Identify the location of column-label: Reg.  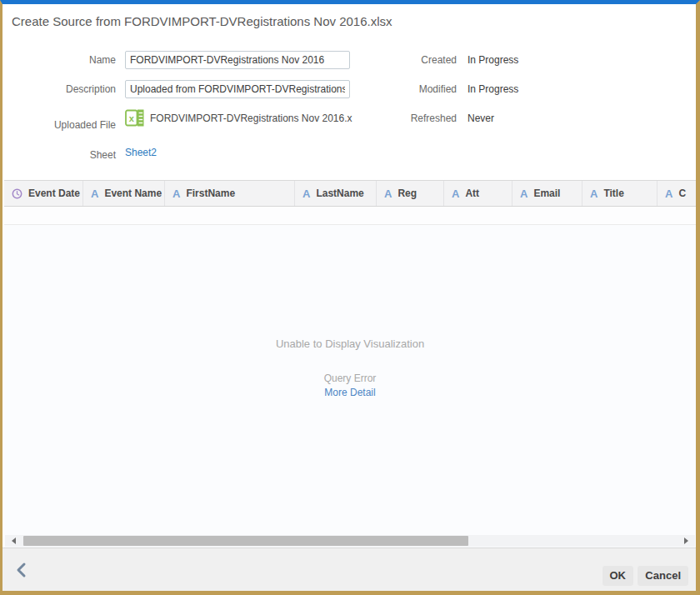
(407, 193).